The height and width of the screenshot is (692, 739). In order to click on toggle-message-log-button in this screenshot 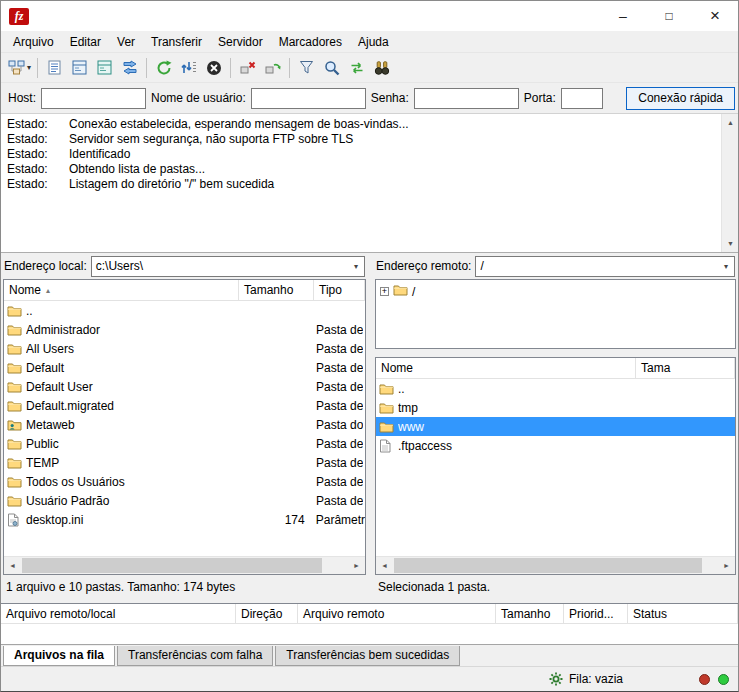, I will do `click(54, 68)`.